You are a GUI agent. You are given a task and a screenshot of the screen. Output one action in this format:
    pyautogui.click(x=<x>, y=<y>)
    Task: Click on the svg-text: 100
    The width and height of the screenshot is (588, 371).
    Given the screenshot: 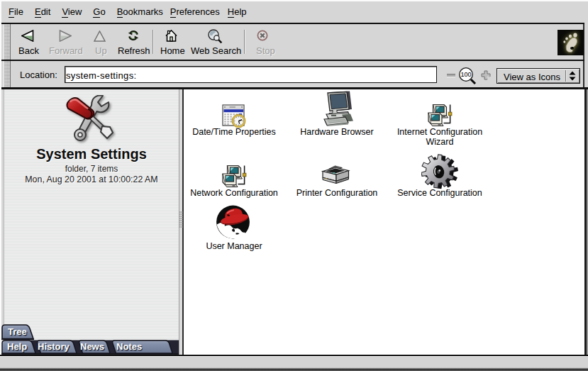 What is the action you would take?
    pyautogui.click(x=465, y=74)
    